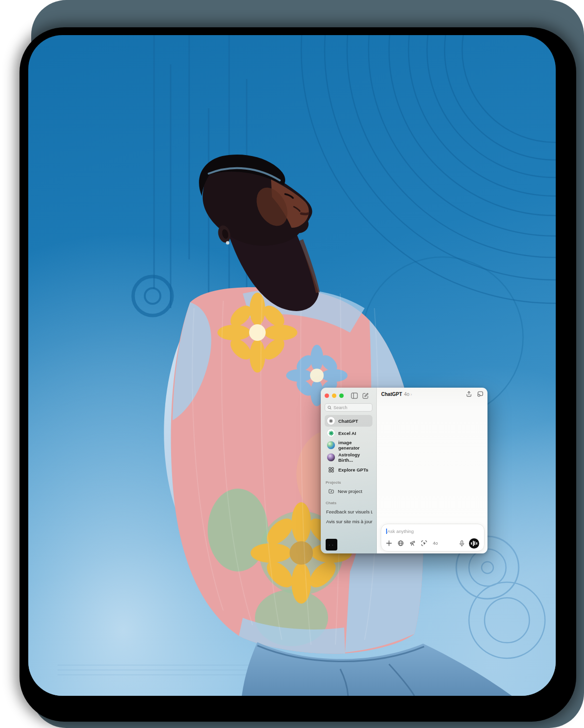  What do you see at coordinates (348, 421) in the screenshot?
I see `sidebar-item-label: ChatGPT` at bounding box center [348, 421].